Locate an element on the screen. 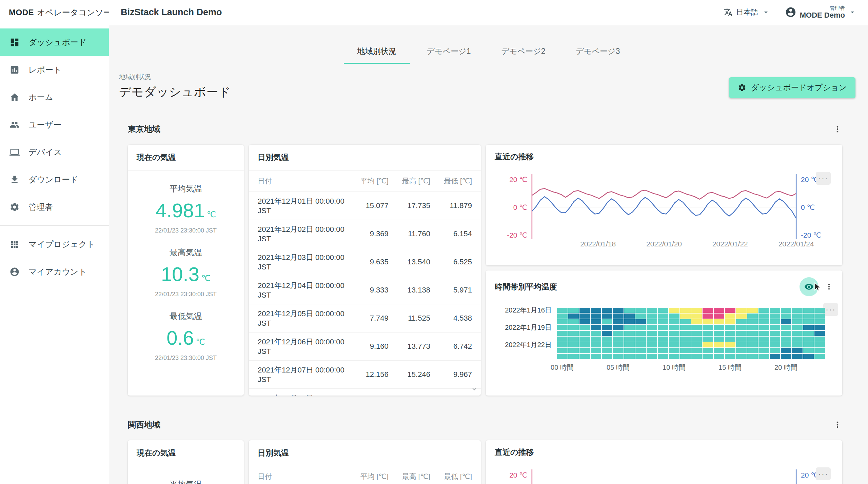  chart-more-button: ··· is located at coordinates (823, 178).